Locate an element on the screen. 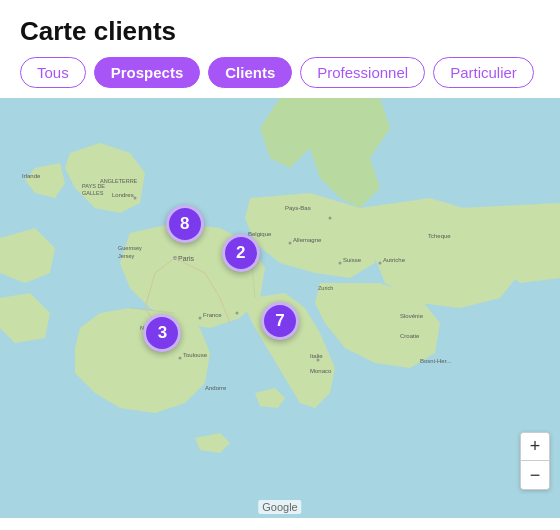 The height and width of the screenshot is (530, 560). svg-text: France is located at coordinates (212, 315).